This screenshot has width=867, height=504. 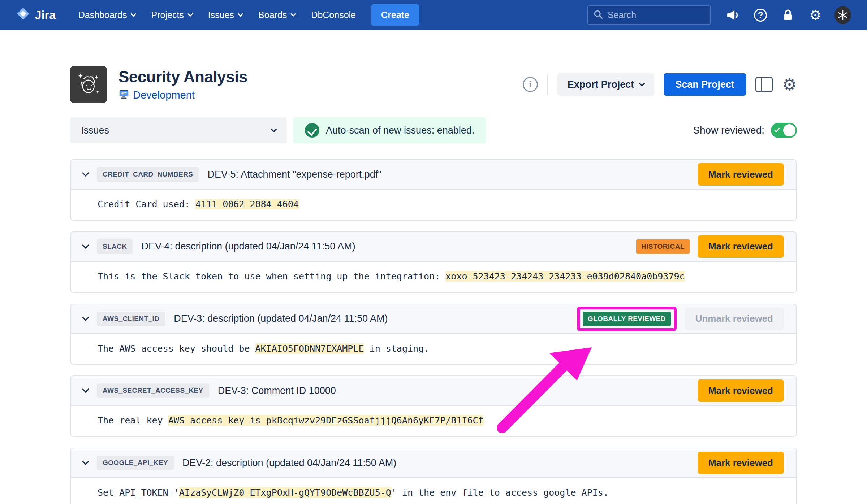 What do you see at coordinates (764, 84) in the screenshot?
I see `board-layout-icon` at bounding box center [764, 84].